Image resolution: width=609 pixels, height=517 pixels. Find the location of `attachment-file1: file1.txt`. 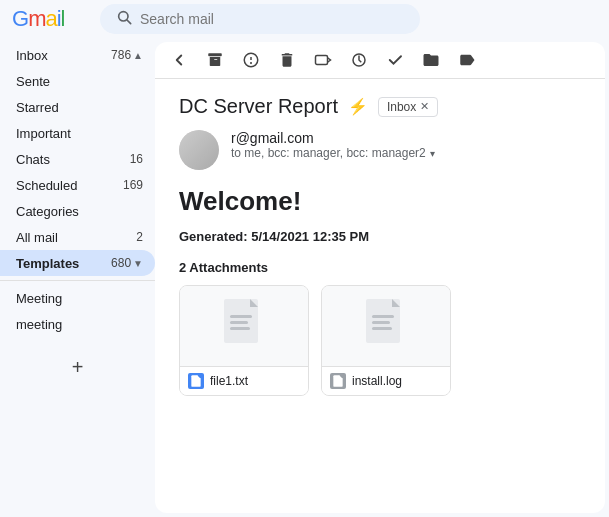

attachment-file1: file1.txt is located at coordinates (244, 340).